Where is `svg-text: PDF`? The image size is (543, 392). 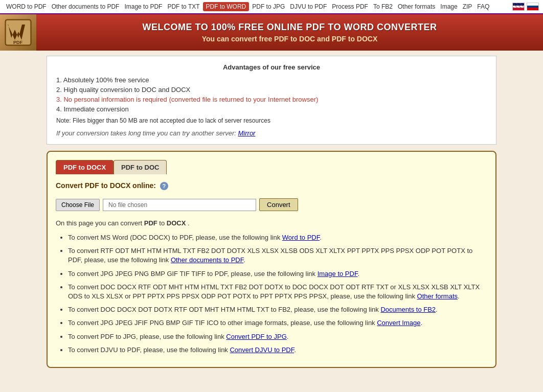 svg-text: PDF is located at coordinates (18, 42).